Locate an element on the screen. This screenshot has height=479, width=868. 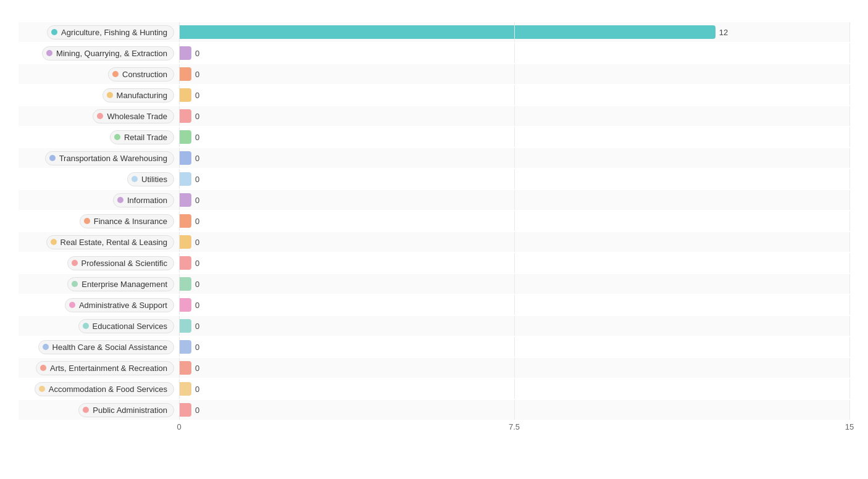
bar-label: Construction is located at coordinates (99, 74).